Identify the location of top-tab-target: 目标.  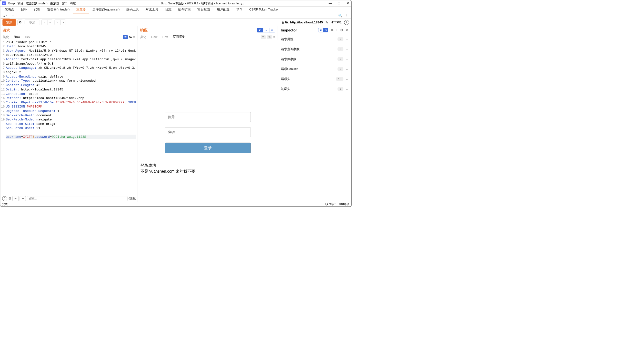
(24, 10).